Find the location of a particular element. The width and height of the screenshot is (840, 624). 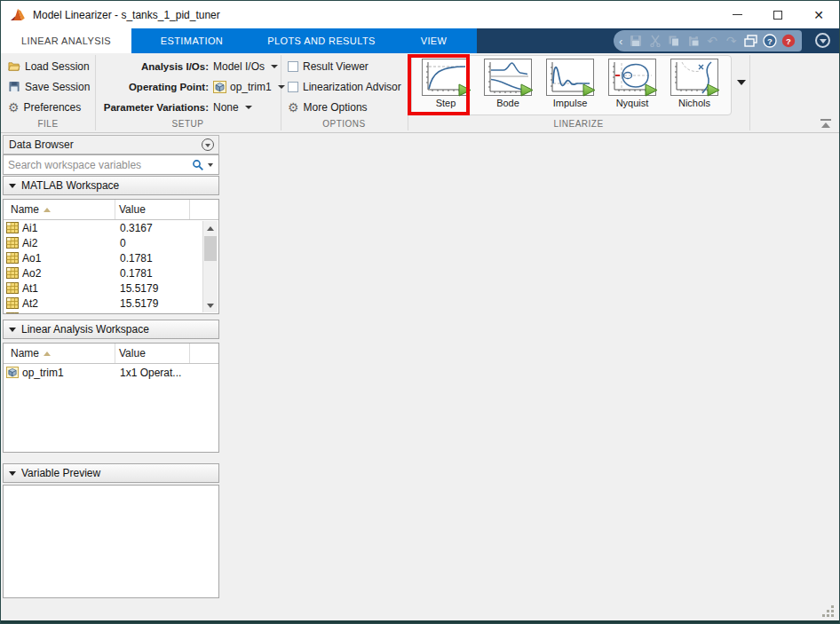

paste-icon is located at coordinates (693, 41).